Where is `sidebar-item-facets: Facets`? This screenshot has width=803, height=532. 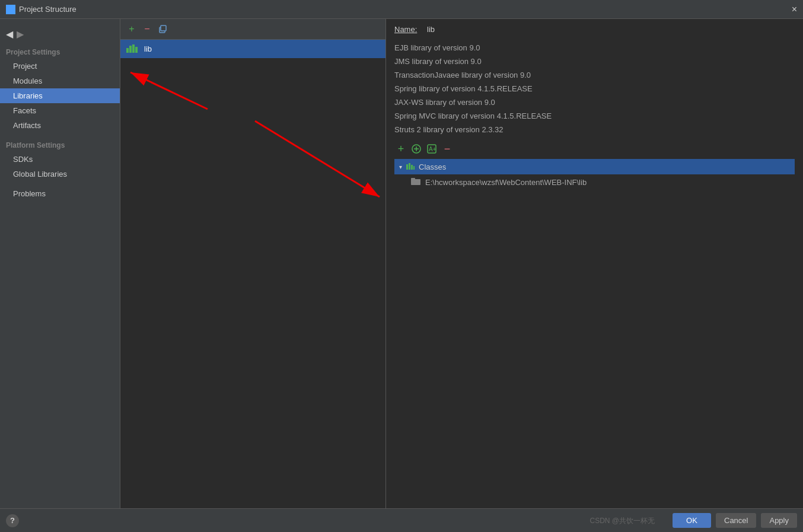
sidebar-item-facets: Facets is located at coordinates (60, 110).